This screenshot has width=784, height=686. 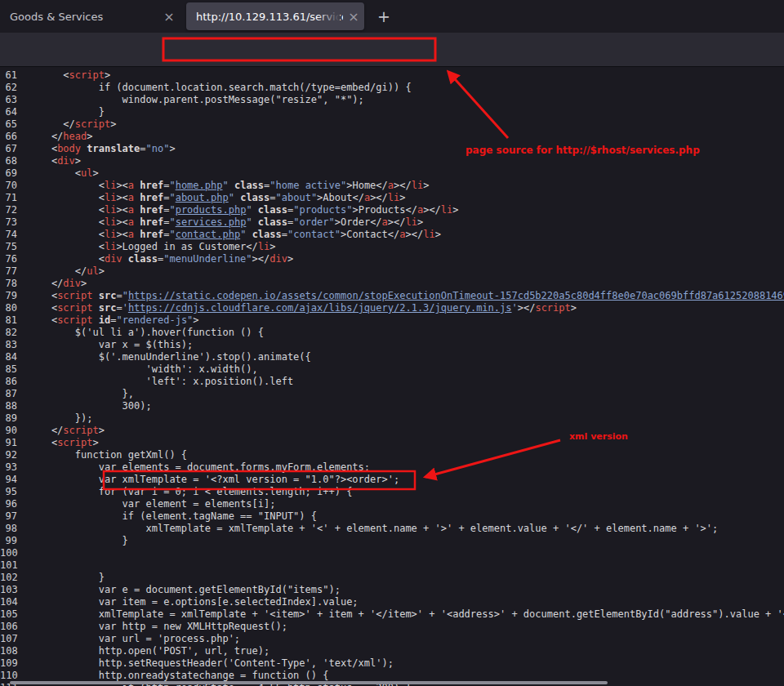 What do you see at coordinates (199, 467) in the screenshot?
I see `code-token: var elements = document.forms.myForm.ele…` at bounding box center [199, 467].